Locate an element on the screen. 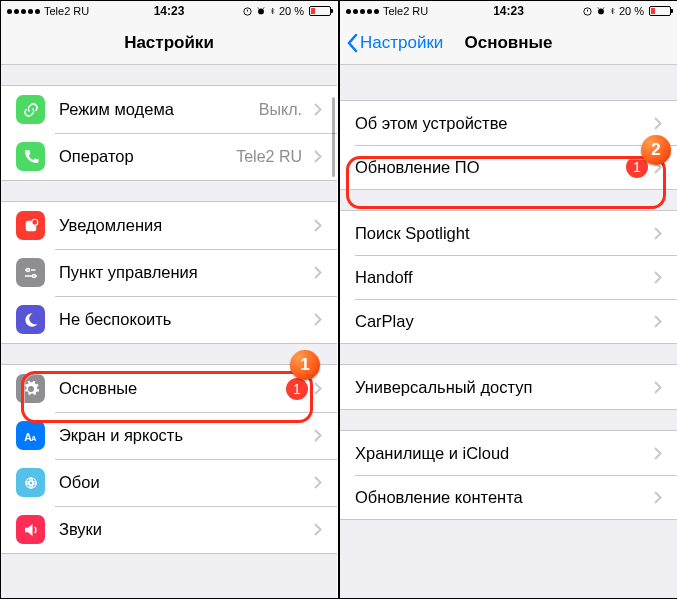 The width and height of the screenshot is (677, 599). group-about: Об этом устройстве Обновление ПО 1 is located at coordinates (508, 145).